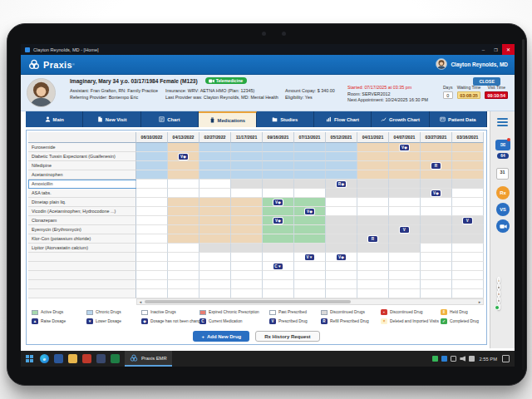  What do you see at coordinates (248, 302) in the screenshot?
I see `scrollbar-thumb` at bounding box center [248, 302].